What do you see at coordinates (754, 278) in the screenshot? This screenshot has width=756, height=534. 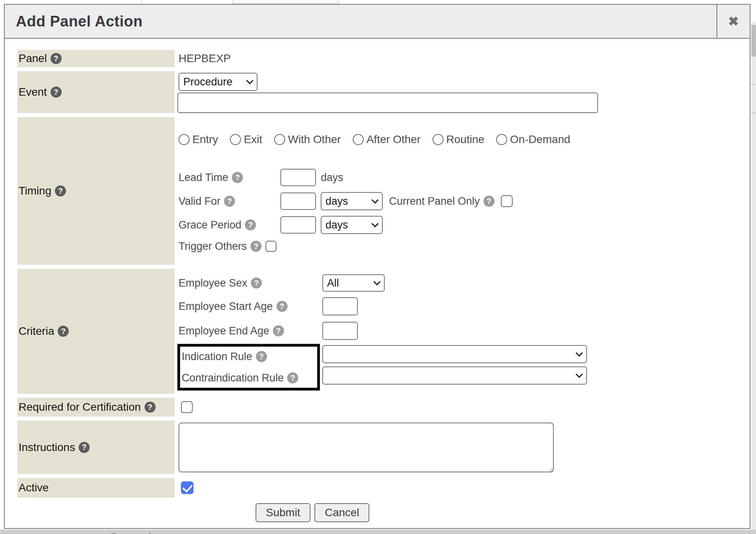 I see `background-scrollbar` at bounding box center [754, 278].